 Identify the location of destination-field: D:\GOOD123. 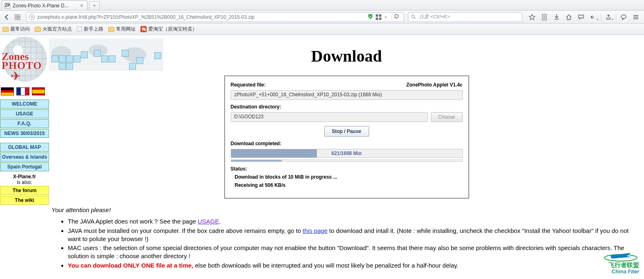
(329, 117).